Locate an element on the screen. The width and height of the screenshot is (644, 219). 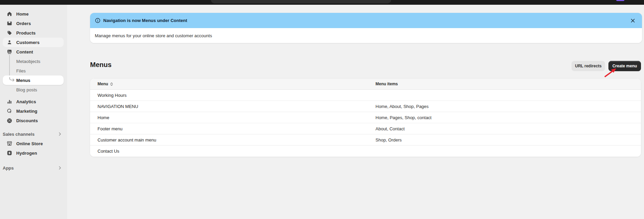
search-bar is located at coordinates (301, 2).